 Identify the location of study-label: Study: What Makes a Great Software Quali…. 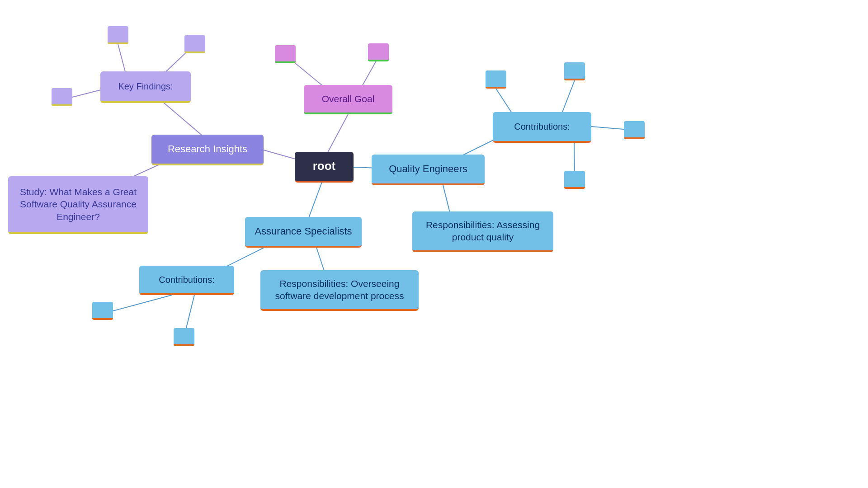
(78, 204).